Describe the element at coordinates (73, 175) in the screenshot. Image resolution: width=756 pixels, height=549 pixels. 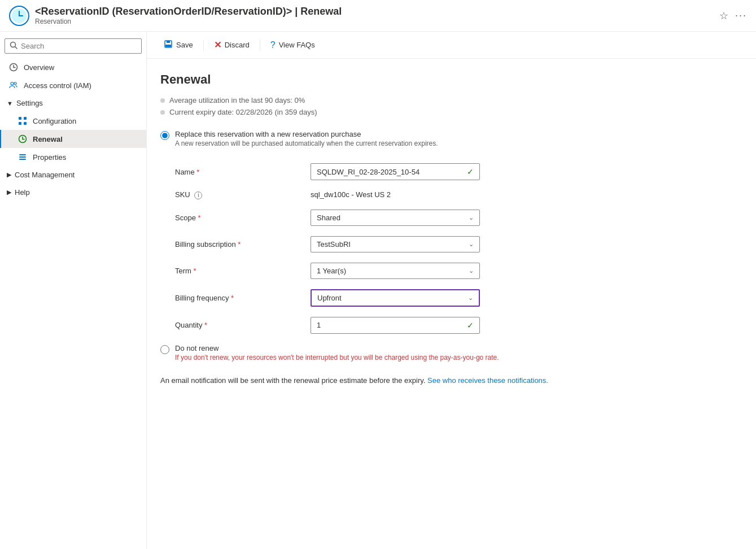
I see `sidebar-group-cost-management: ▶ Cost Management` at that location.